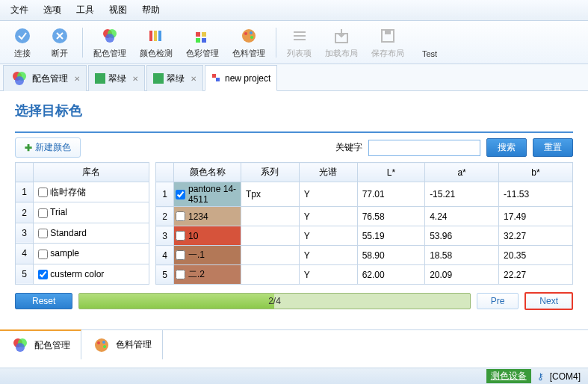  Describe the element at coordinates (328, 173) in the screenshot. I see `color-header-2: 光谱` at that location.